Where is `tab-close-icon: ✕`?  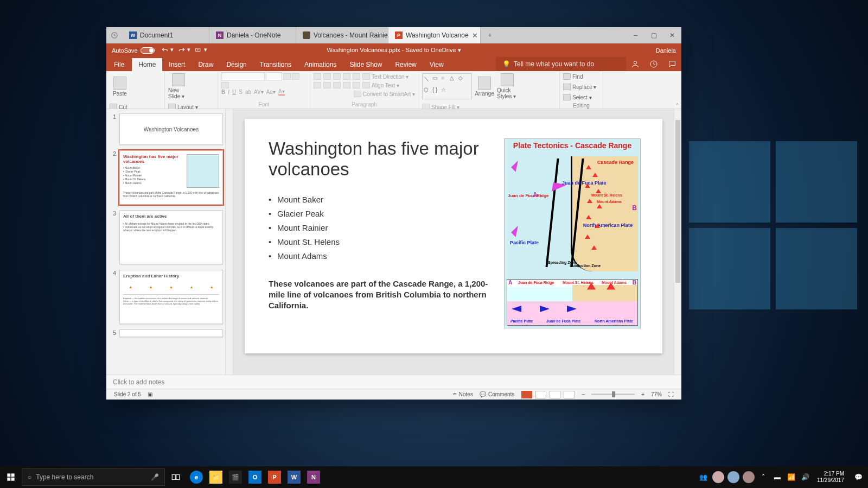 tab-close-icon: ✕ is located at coordinates (475, 36).